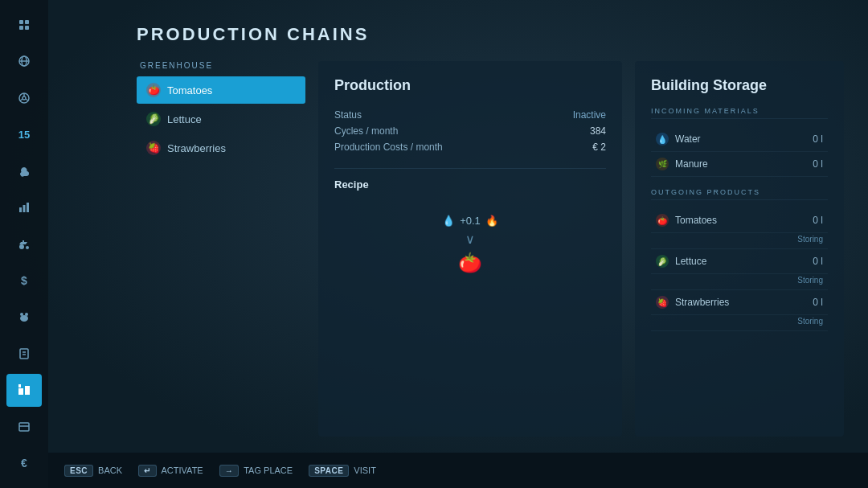 This screenshot has width=868, height=488. Describe the element at coordinates (662, 261) in the screenshot. I see `lettuce-resource-icon: 🥬` at that location.